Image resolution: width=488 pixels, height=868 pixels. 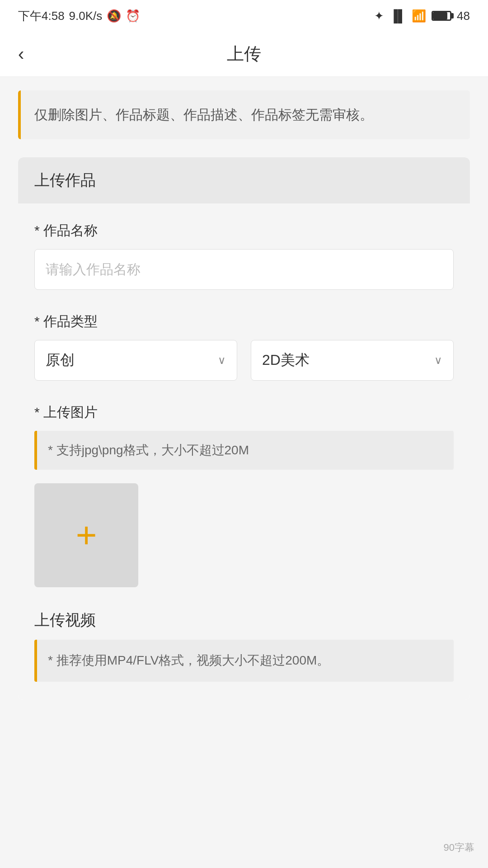 What do you see at coordinates (79, 16) in the screenshot?
I see `status-left: 下午4:58 9.0K/s 🔕 ⏰` at bounding box center [79, 16].